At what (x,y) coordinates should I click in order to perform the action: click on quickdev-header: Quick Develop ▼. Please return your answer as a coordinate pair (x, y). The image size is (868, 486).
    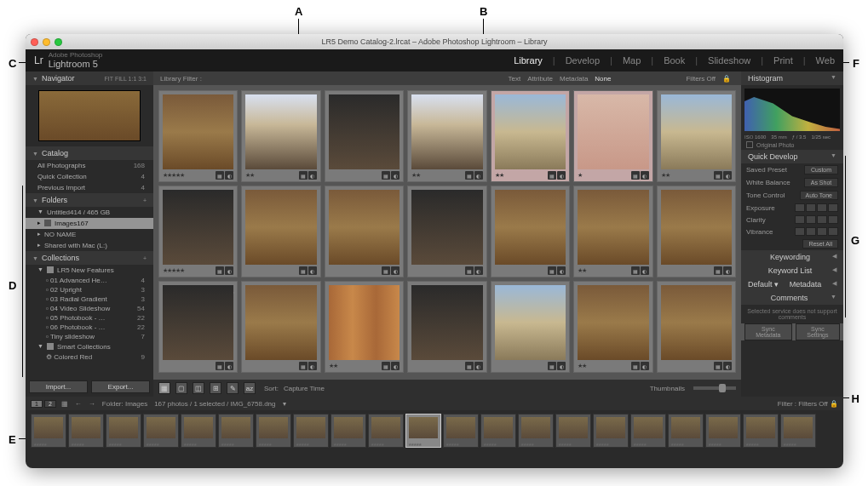
    Looking at the image, I should click on (792, 157).